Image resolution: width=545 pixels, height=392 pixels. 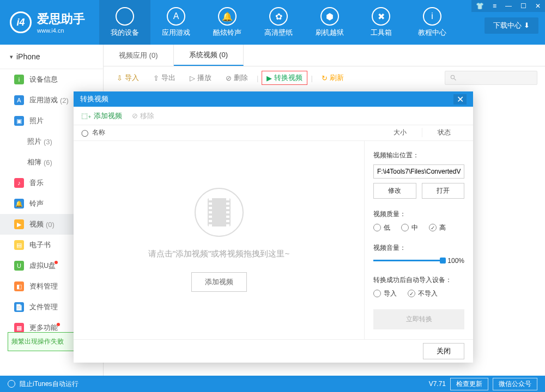 I want to click on box-icon: ⬢, so click(x=330, y=16).